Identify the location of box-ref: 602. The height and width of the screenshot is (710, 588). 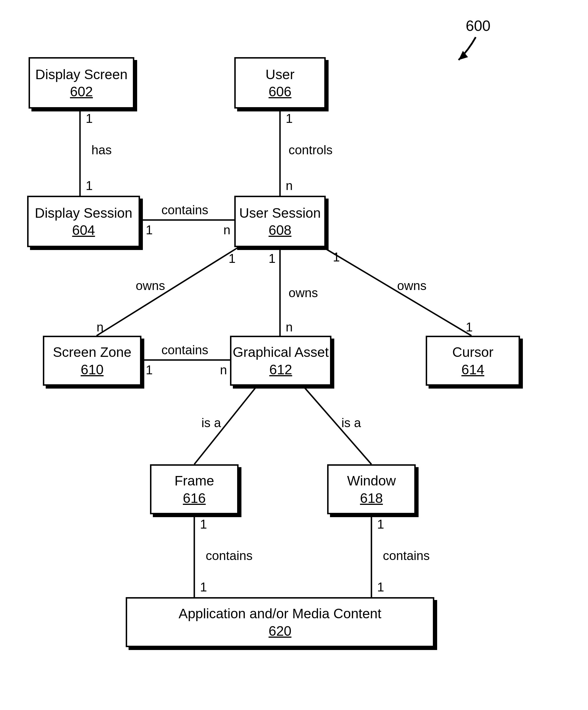
(81, 92).